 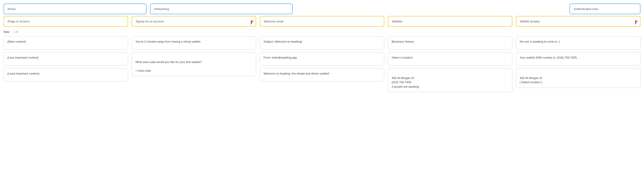 What do you see at coordinates (66, 59) in the screenshot?
I see `less-important-card: (Less important content)` at bounding box center [66, 59].